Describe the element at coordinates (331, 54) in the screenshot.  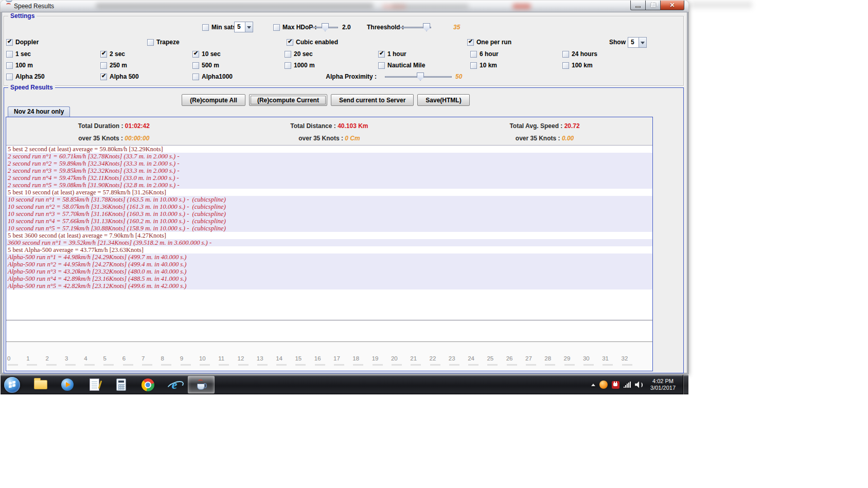
I see `time-checkbox-item: 20 sec` at that location.